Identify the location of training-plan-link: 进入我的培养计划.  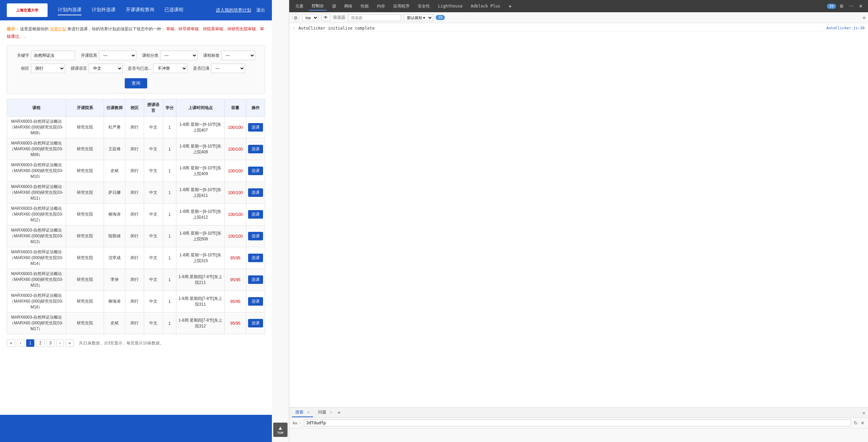
(233, 10).